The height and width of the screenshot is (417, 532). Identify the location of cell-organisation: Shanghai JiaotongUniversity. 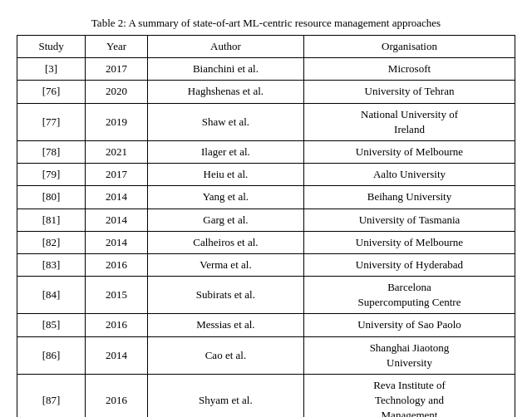
(409, 356).